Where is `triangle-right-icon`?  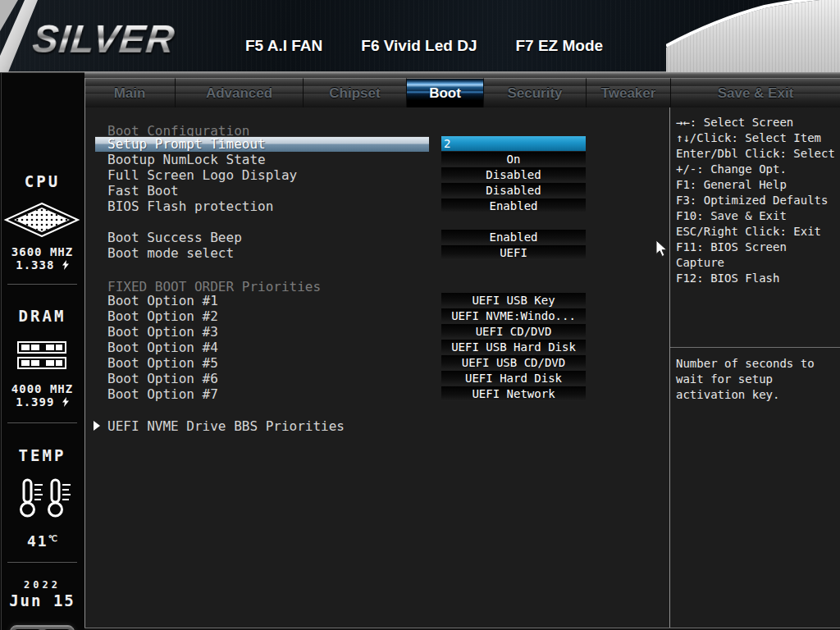 triangle-right-icon is located at coordinates (97, 426).